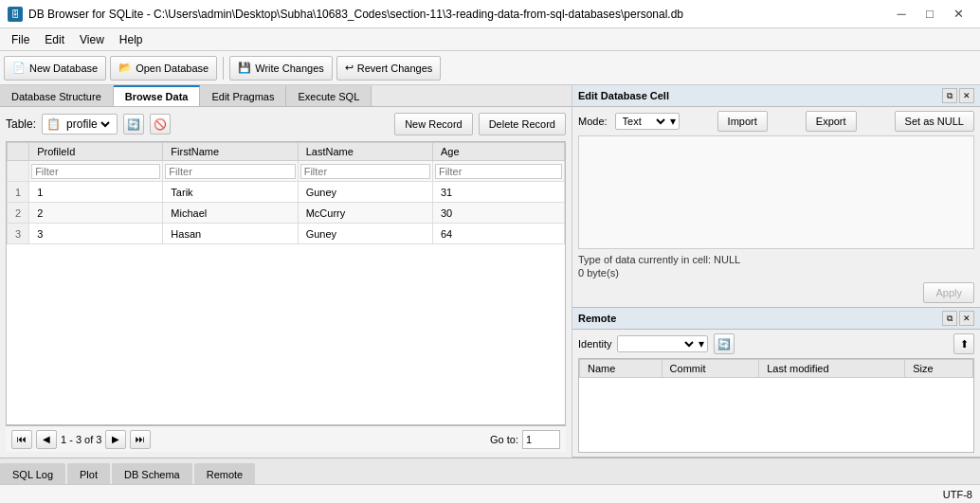 The width and height of the screenshot is (980, 503). I want to click on filter-lastname, so click(365, 171).